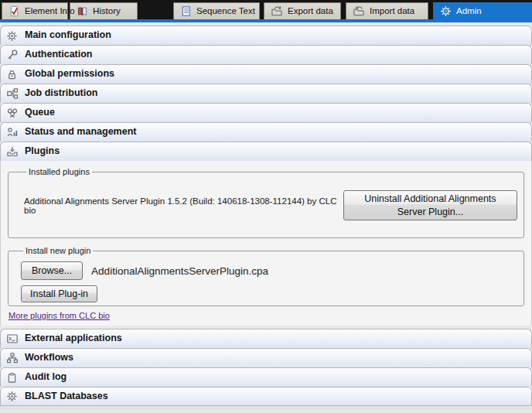 The height and width of the screenshot is (413, 532). Describe the element at coordinates (266, 408) in the screenshot. I see `bottom-filler` at that location.